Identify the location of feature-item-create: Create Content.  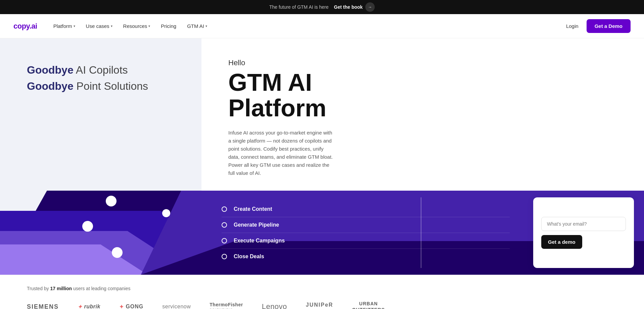
(366, 209).